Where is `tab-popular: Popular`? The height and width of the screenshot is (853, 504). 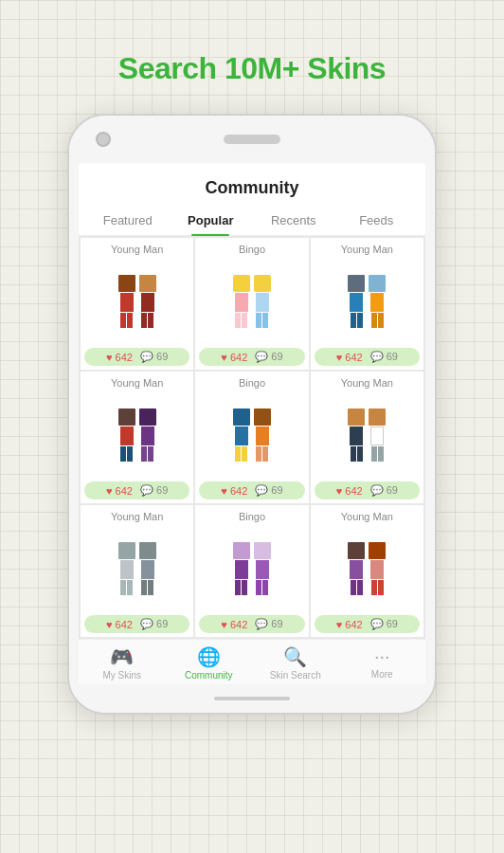 tab-popular: Popular is located at coordinates (211, 220).